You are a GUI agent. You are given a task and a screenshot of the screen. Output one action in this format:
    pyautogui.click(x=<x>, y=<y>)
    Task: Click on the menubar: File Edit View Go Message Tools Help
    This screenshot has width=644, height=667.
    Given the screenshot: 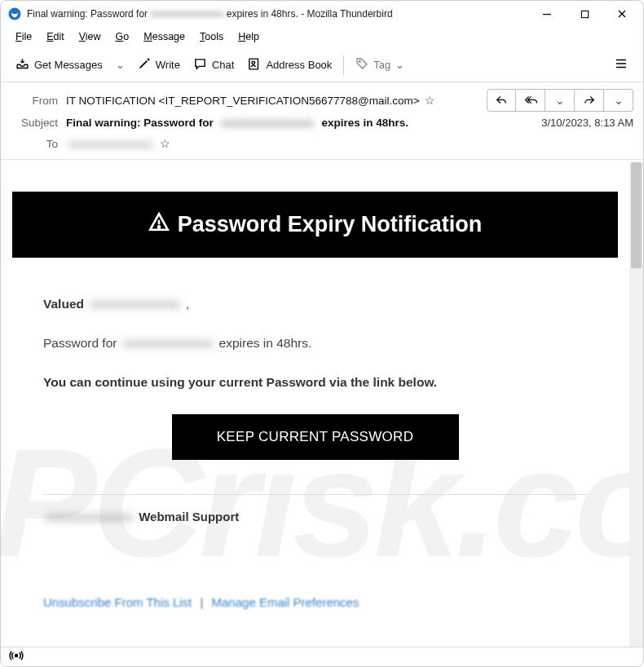 What is the action you would take?
    pyautogui.click(x=322, y=38)
    